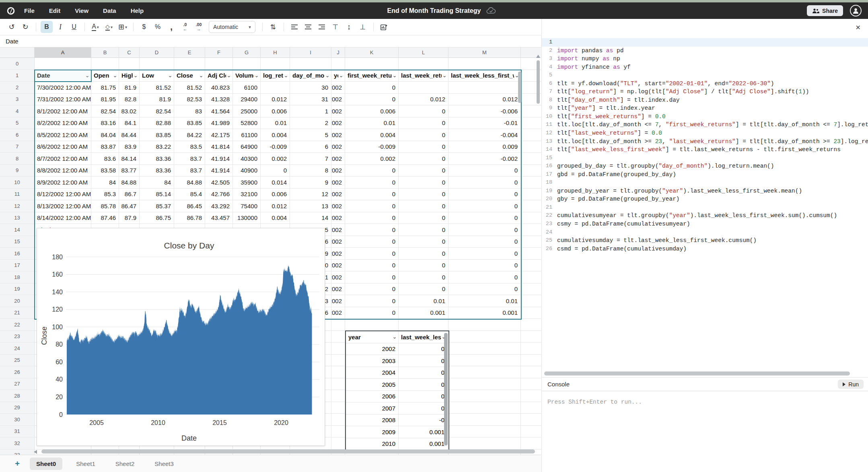 The image size is (868, 472). What do you see at coordinates (275, 76) in the screenshot?
I see `header-cell-log_return: log_return⌄` at bounding box center [275, 76].